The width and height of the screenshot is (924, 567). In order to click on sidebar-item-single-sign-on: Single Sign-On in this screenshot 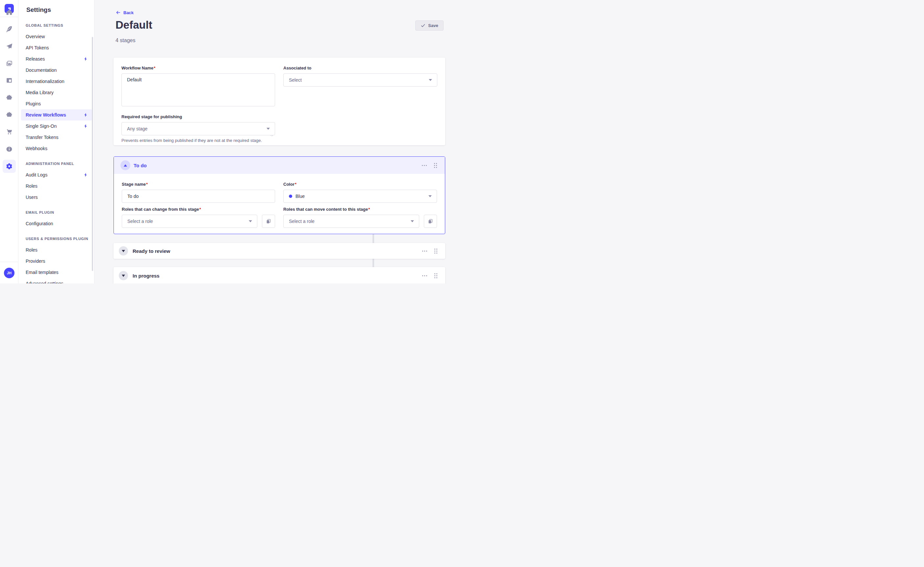, I will do `click(57, 126)`.